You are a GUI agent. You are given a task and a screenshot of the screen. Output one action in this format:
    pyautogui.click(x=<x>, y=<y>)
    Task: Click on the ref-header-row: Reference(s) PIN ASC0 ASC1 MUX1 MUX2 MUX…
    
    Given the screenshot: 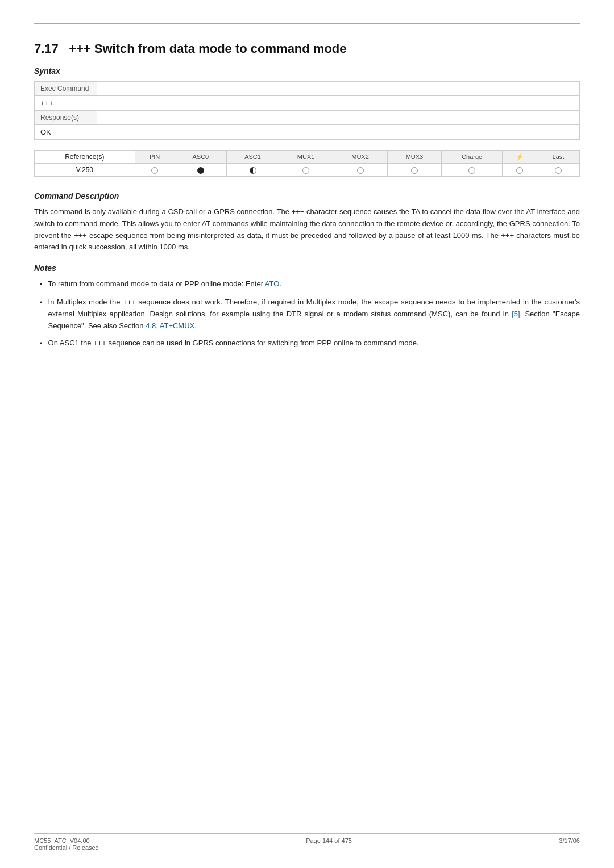 What is the action you would take?
    pyautogui.click(x=307, y=157)
    